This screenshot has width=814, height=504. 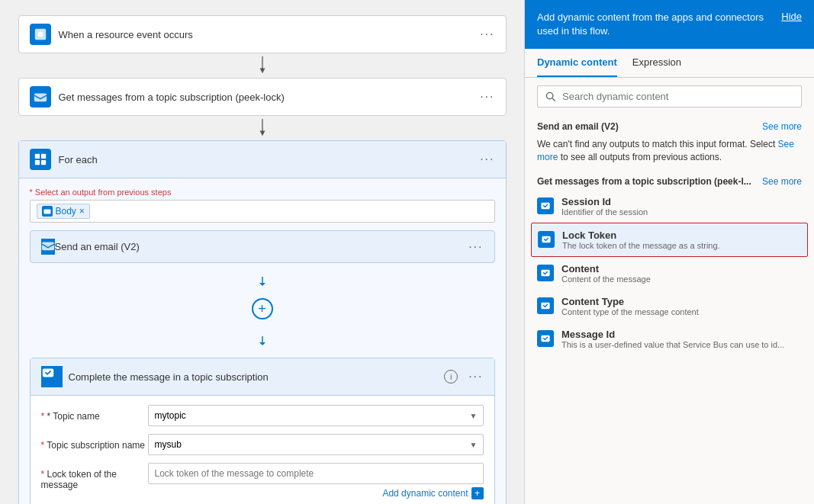 I want to click on message-id-desc: This is a user-defined value that Servic…, so click(x=682, y=345).